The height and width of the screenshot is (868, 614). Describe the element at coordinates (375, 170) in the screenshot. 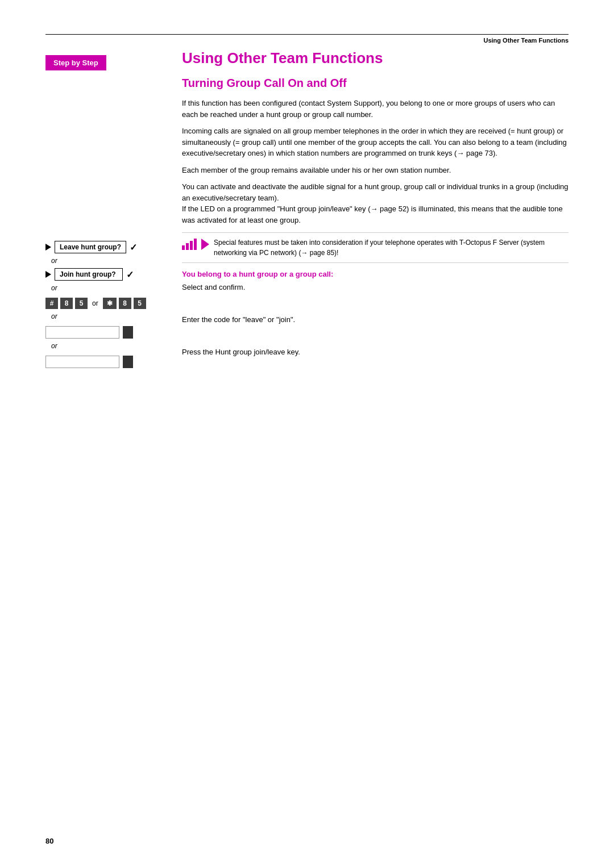

I see `paragraph-3: Each member of the group remains availab…` at that location.